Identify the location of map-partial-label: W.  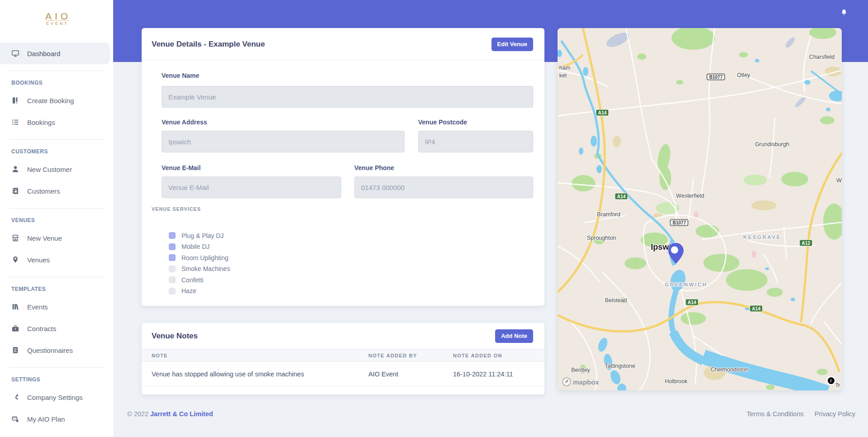
(839, 180).